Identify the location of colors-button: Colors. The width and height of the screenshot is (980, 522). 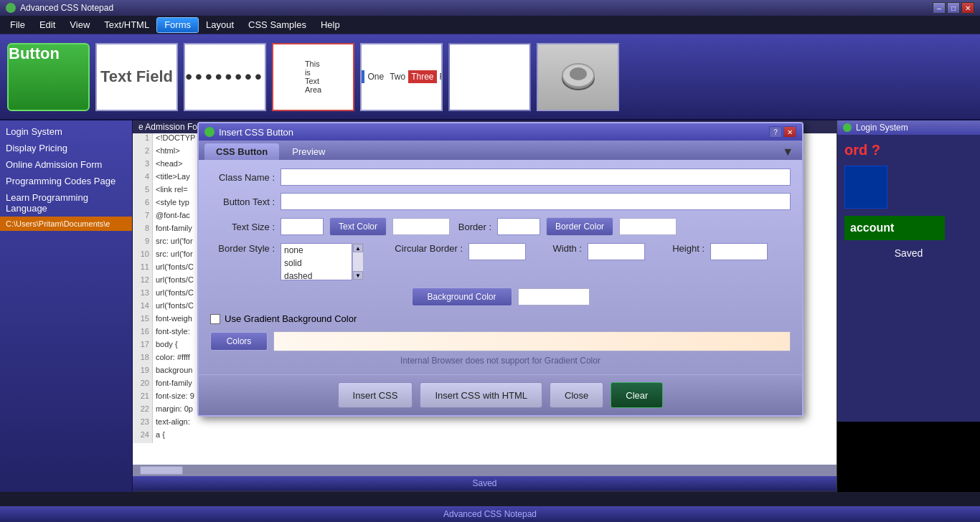
(239, 341).